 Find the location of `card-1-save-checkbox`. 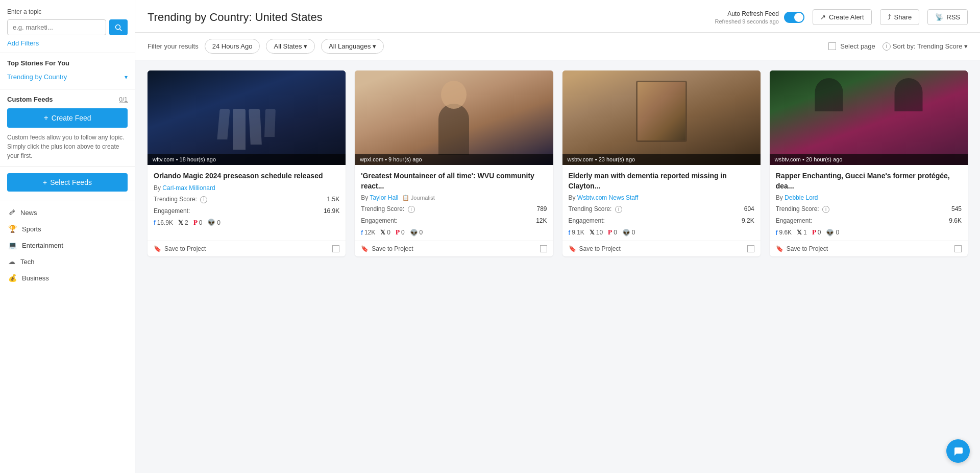

card-1-save-checkbox is located at coordinates (336, 249).